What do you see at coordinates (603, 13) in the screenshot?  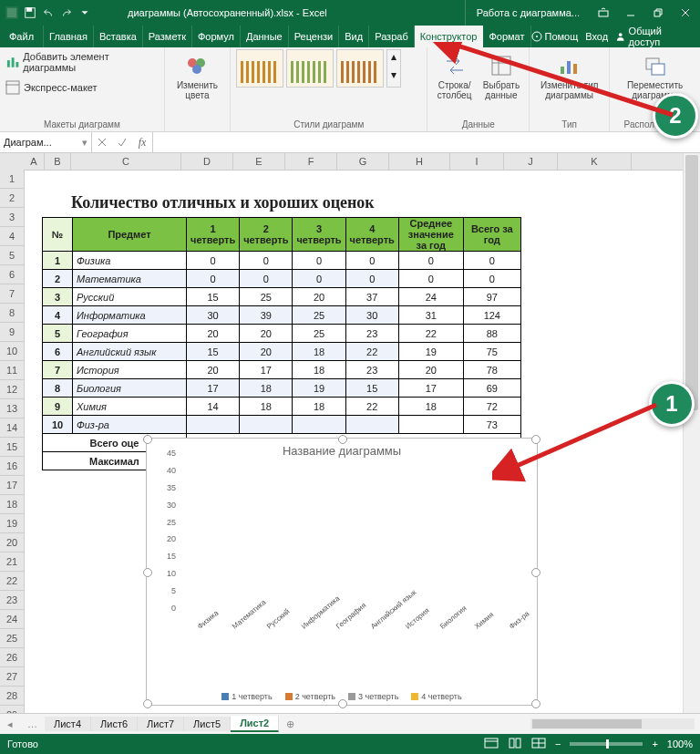 I see `ribbon-toggle-icon` at bounding box center [603, 13].